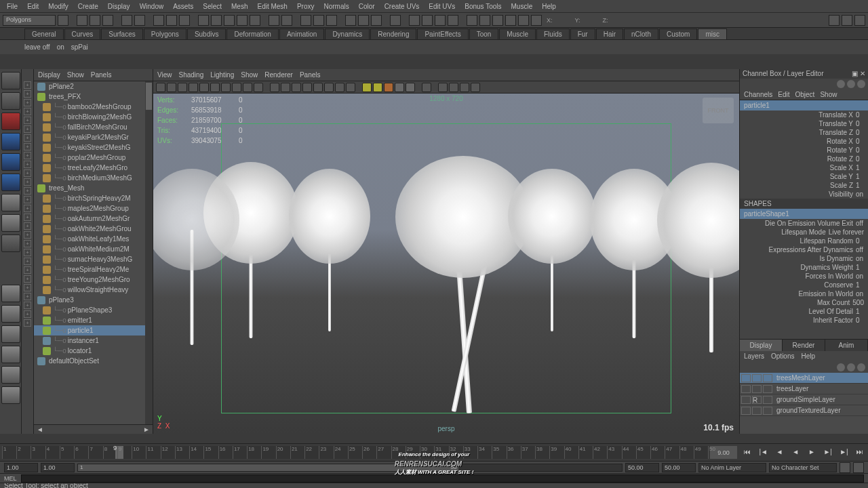  Describe the element at coordinates (76, 75) in the screenshot. I see `outliner-menu-item: Show` at that location.